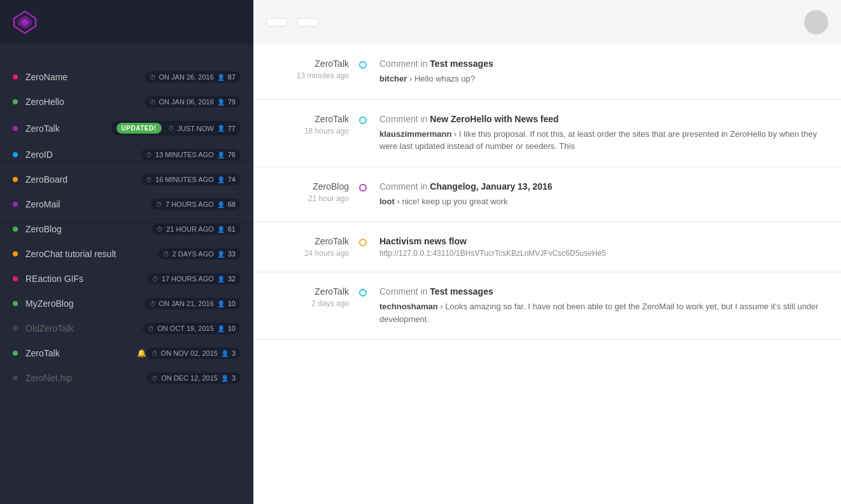 The image size is (841, 504). Describe the element at coordinates (232, 129) in the screenshot. I see `badge-users-2: 77` at that location.